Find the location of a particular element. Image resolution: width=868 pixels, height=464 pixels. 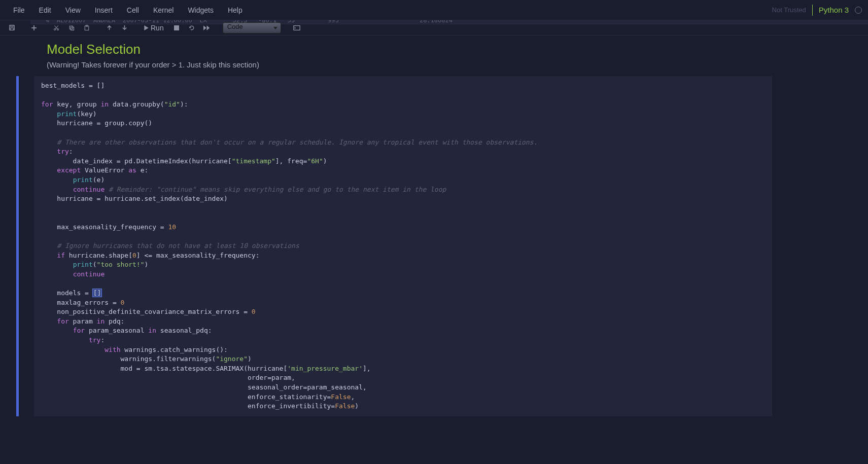

cell-type-value: Code is located at coordinates (235, 26).